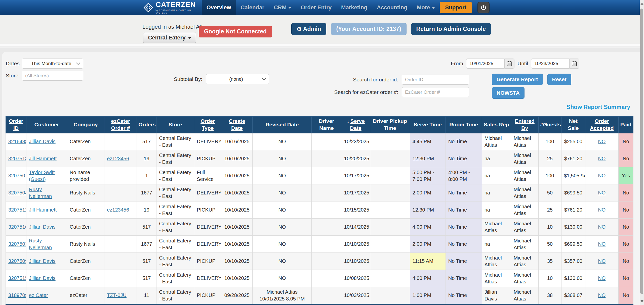  Describe the element at coordinates (86, 125) in the screenshot. I see `col-header-company: Company` at that location.